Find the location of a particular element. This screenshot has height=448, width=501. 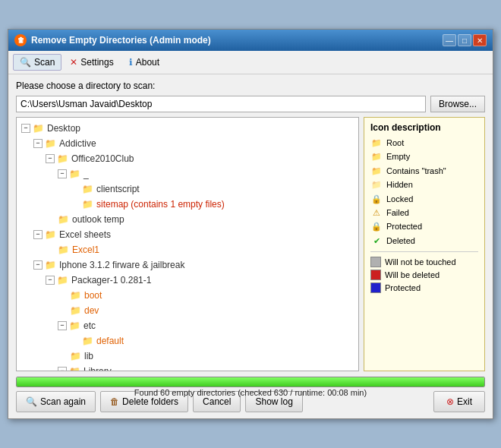

empty-label: Empty is located at coordinates (398, 156).